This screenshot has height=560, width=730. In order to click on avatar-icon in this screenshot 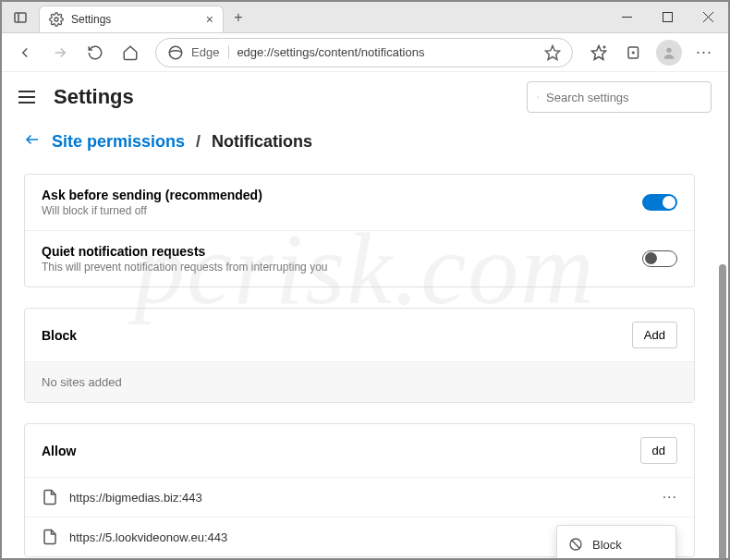, I will do `click(669, 53)`.